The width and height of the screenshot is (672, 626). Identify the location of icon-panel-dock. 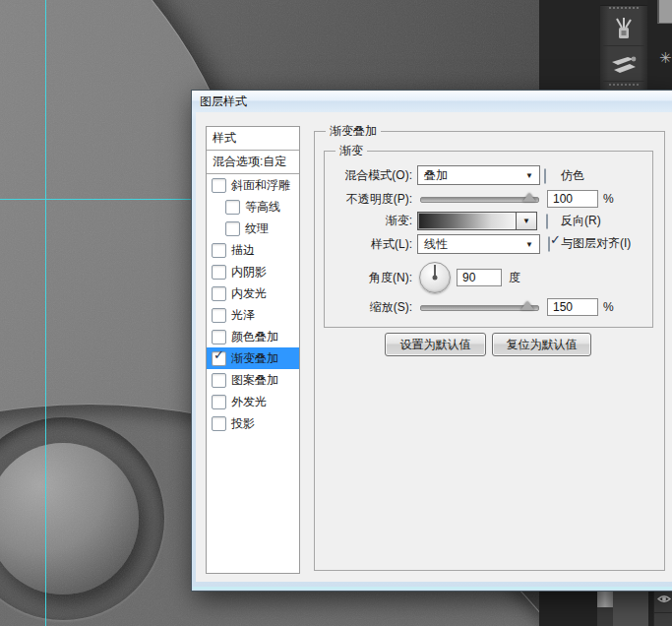
(624, 45).